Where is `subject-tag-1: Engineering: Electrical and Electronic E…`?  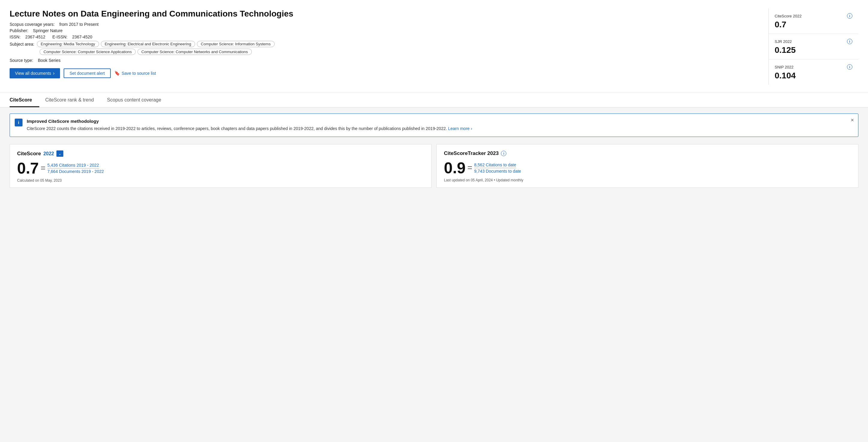 subject-tag-1: Engineering: Electrical and Electronic E… is located at coordinates (148, 44).